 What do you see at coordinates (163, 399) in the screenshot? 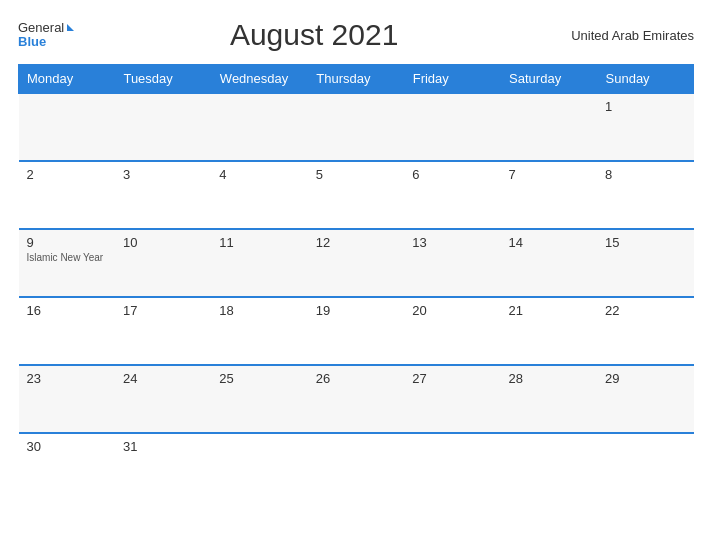
I see `calendar-cell: 24` at bounding box center [163, 399].